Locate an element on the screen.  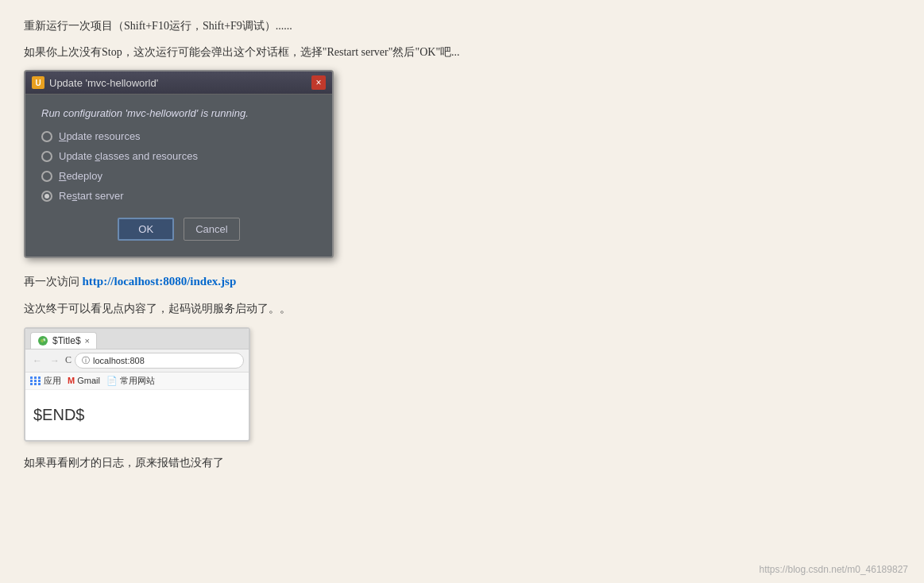
dialog-body: Run configuration 'mvc-helloworld' is ru… is located at coordinates (179, 176).